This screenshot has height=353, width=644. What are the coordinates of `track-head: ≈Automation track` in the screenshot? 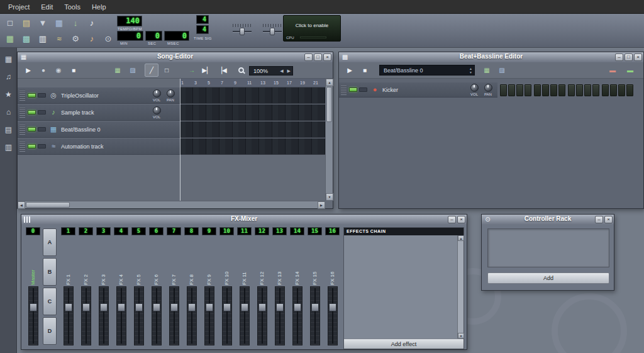 It's located at (99, 147).